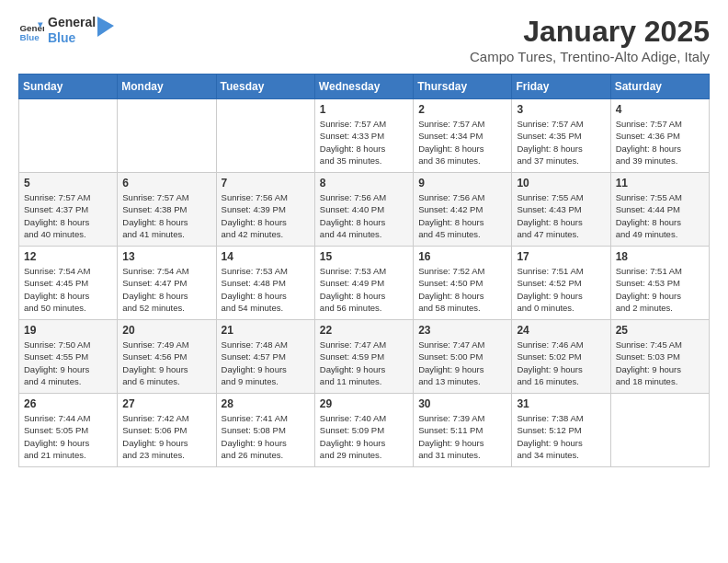  Describe the element at coordinates (266, 183) in the screenshot. I see `day-number: 7` at that location.